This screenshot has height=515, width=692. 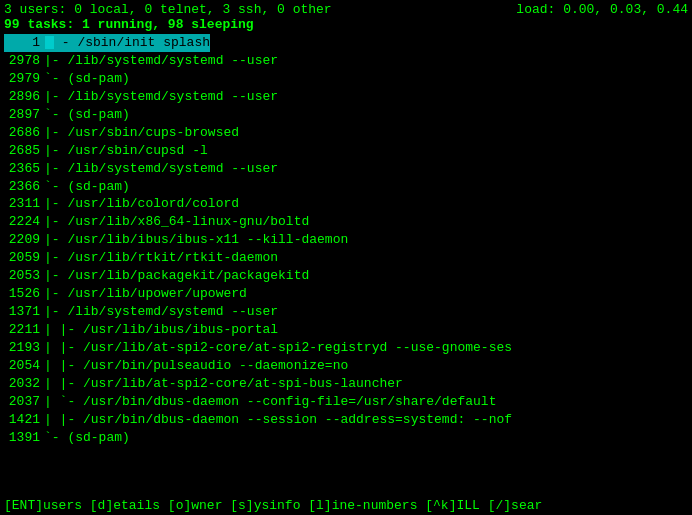 I want to click on pid-cell: 2032, so click(x=24, y=384).